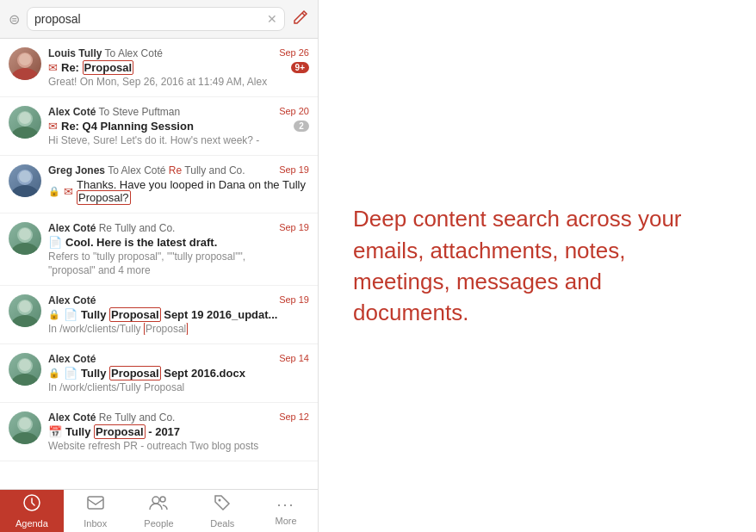  Describe the element at coordinates (300, 67) in the screenshot. I see `unread-badge: 9+` at that location.